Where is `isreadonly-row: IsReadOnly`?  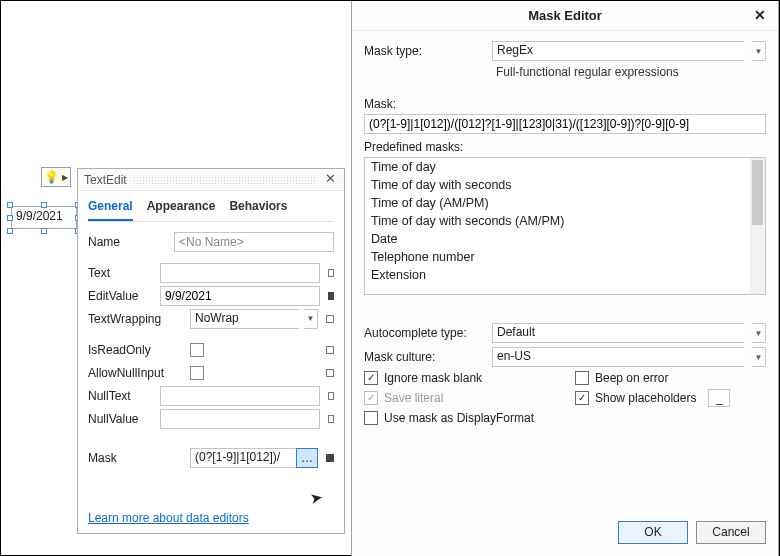
isreadonly-row: IsReadOnly is located at coordinates (211, 350).